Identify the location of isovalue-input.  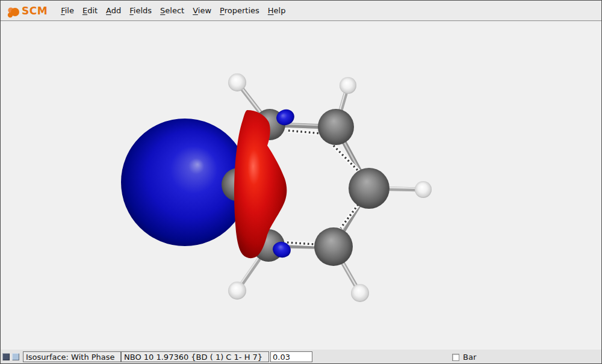
(291, 357).